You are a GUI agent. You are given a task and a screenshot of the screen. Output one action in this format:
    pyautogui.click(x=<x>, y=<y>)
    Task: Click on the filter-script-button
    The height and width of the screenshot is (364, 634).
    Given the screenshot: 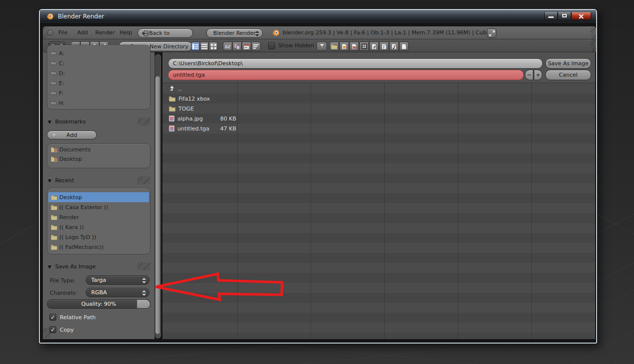 What is the action you would take?
    pyautogui.click(x=374, y=46)
    